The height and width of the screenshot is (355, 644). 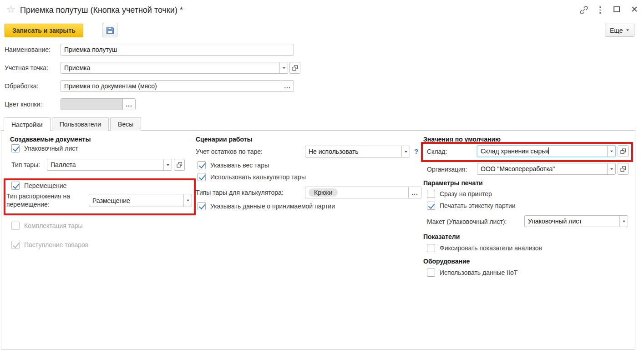 What do you see at coordinates (616, 30) in the screenshot?
I see `more-actions-label: Еще` at bounding box center [616, 30].